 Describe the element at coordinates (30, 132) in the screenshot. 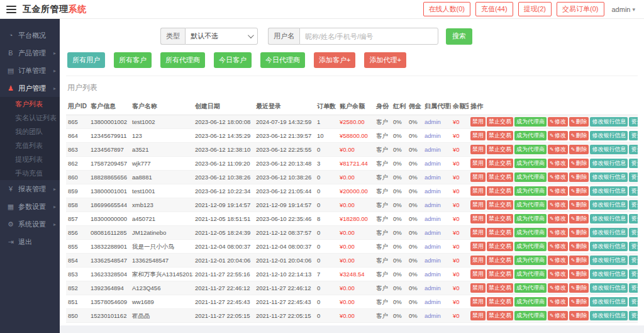

I see `sidebar-subitem: 我的团队` at that location.